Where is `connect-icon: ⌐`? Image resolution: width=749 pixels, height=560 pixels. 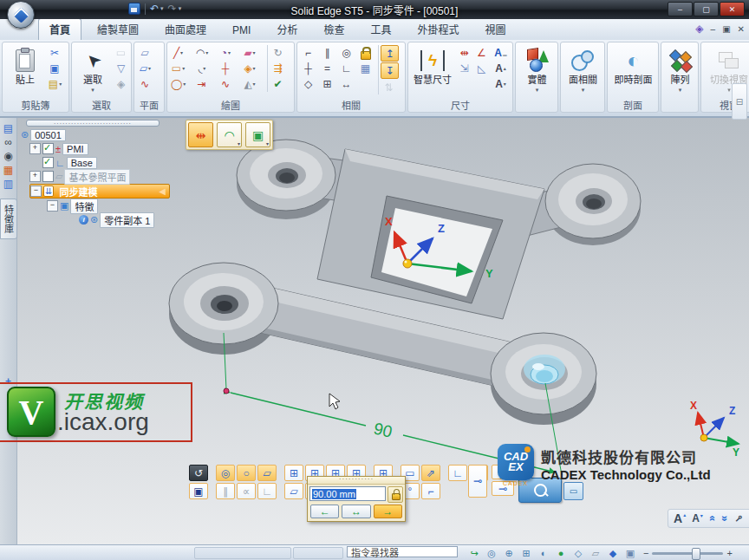 connect-icon: ⌐ is located at coordinates (309, 54).